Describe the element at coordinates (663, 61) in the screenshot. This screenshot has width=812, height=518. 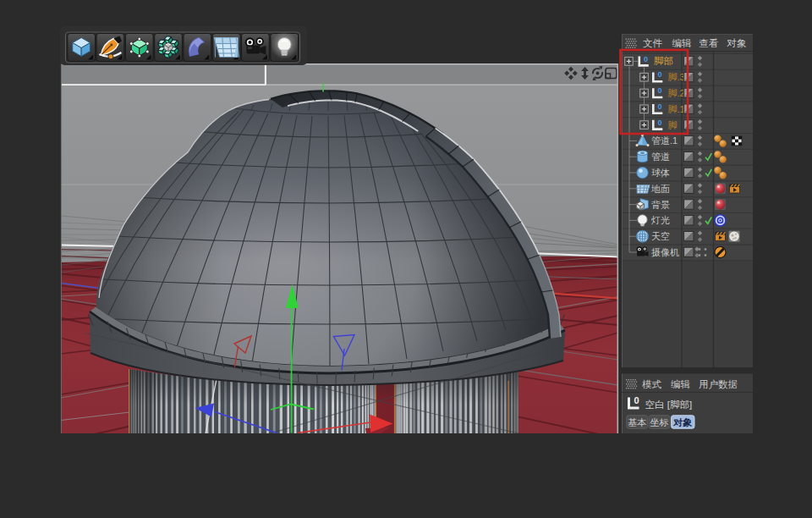
I see `svg-text: 脚部` at that location.